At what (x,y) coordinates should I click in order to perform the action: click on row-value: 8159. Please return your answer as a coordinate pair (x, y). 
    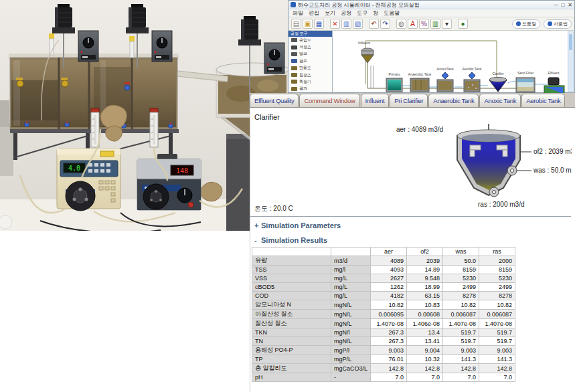
    Looking at the image, I should click on (461, 270).